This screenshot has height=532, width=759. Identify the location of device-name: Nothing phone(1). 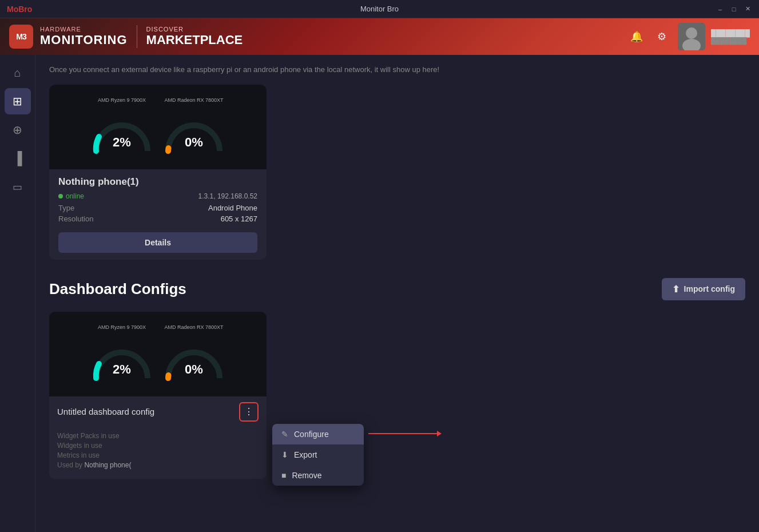
(158, 182).